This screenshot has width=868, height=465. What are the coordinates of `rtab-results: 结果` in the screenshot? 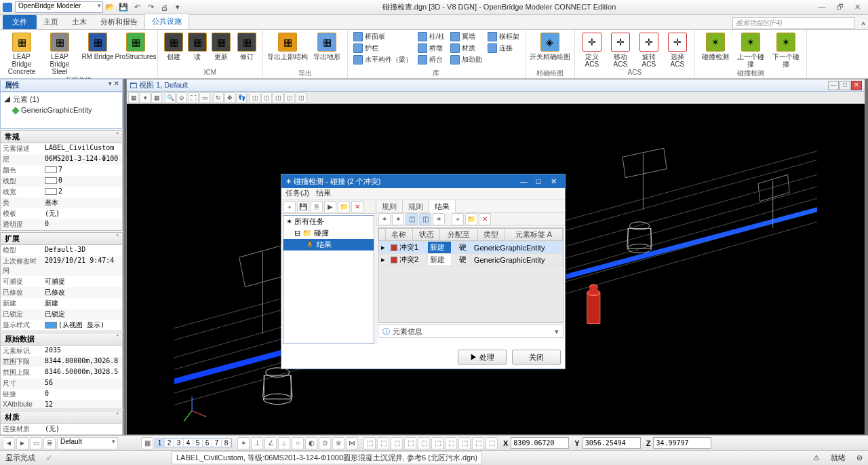 It's located at (442, 206).